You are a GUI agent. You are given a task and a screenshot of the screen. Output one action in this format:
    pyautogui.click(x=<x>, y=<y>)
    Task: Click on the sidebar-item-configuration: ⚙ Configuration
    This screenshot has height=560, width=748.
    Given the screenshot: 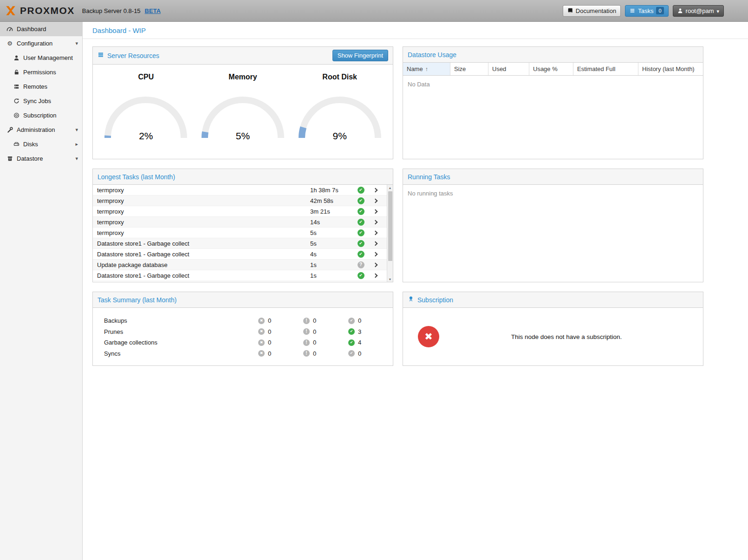 What is the action you would take?
    pyautogui.click(x=41, y=44)
    